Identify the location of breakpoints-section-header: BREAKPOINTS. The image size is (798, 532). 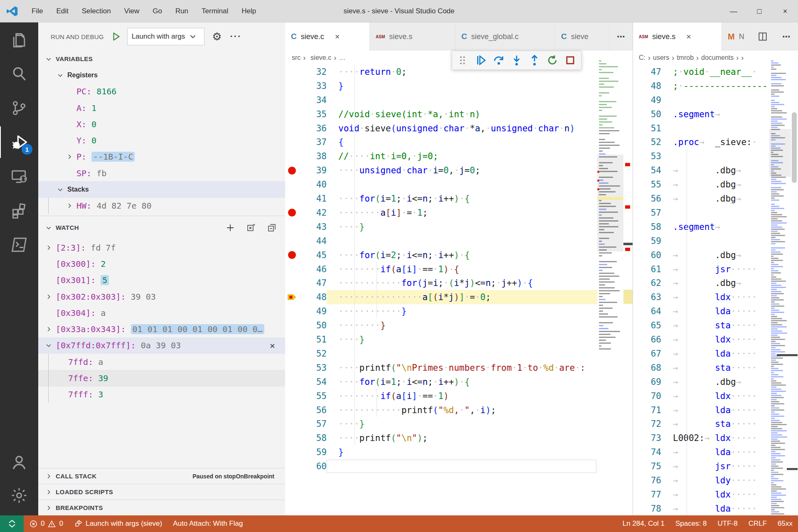
(162, 507).